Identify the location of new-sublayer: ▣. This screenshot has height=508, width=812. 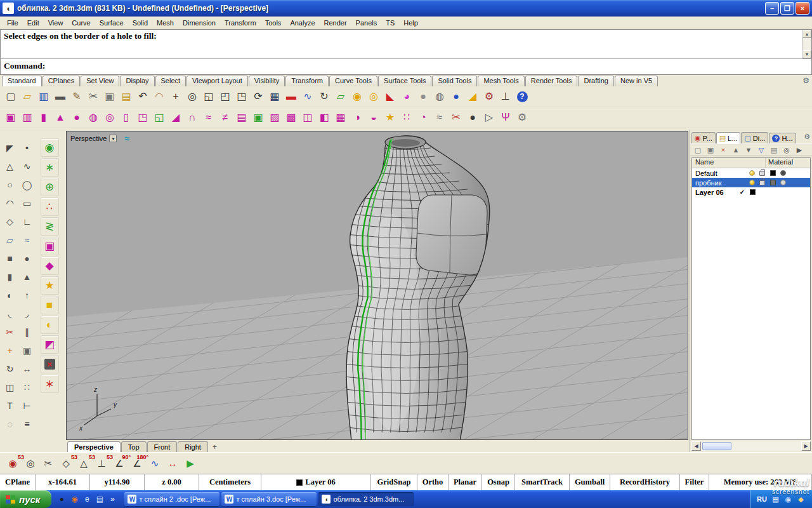
(710, 150).